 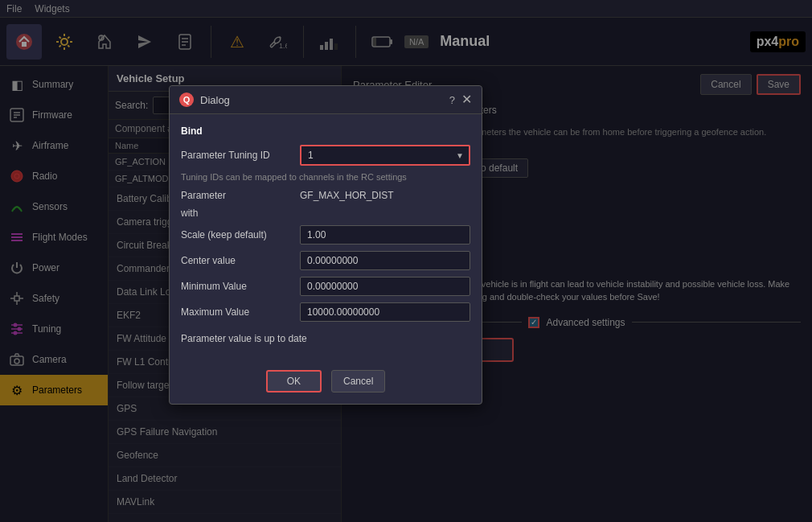 I want to click on dialog-help-icon: ?, so click(x=452, y=100).